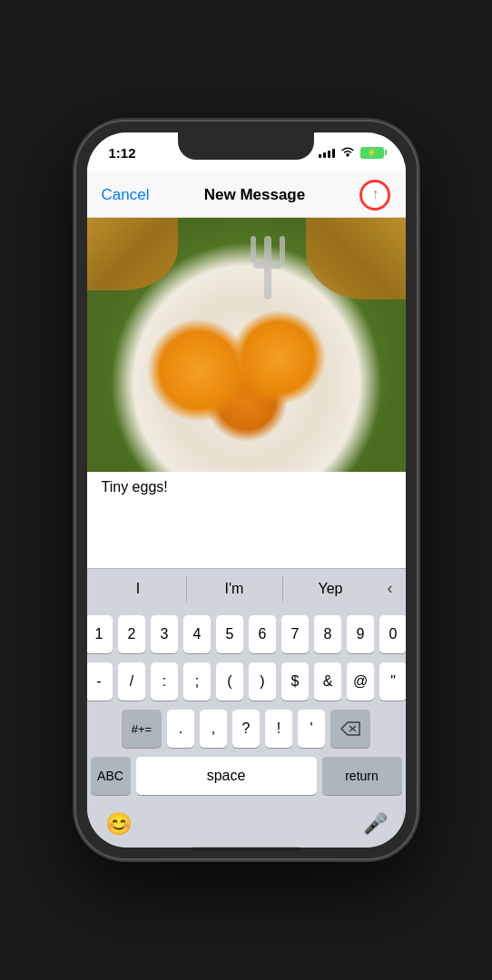 Image resolution: width=492 pixels, height=980 pixels. Describe the element at coordinates (100, 681) in the screenshot. I see `key-dash: -` at that location.